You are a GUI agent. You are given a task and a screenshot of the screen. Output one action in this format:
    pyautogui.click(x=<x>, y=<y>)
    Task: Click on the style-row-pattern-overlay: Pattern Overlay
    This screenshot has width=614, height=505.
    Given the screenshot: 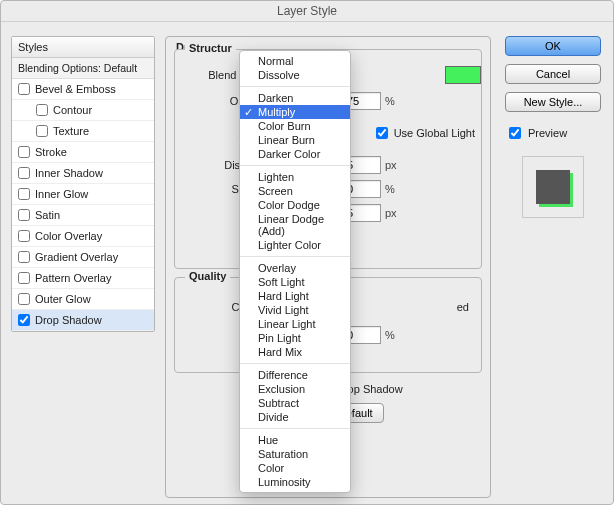 What is the action you would take?
    pyautogui.click(x=83, y=278)
    